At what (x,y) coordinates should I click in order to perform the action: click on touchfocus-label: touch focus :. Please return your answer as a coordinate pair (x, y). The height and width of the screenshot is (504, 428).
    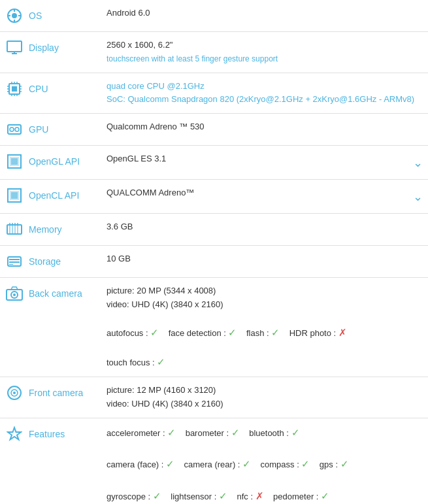
    Looking at the image, I should click on (132, 362).